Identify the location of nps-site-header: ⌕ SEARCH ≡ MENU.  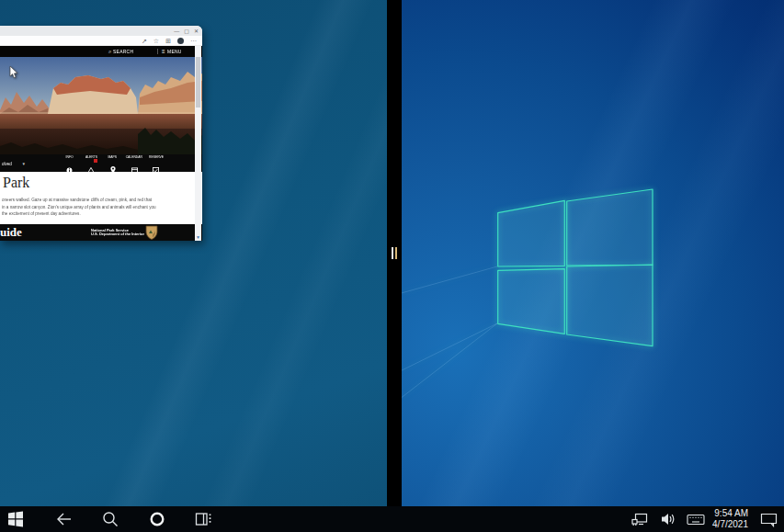
(101, 51).